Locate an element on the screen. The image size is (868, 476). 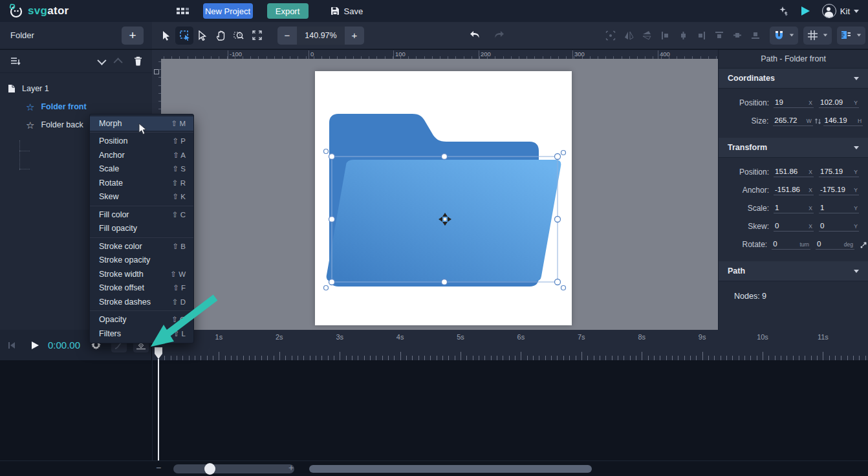
menu-item-skew: Skew⇧ K is located at coordinates (142, 197).